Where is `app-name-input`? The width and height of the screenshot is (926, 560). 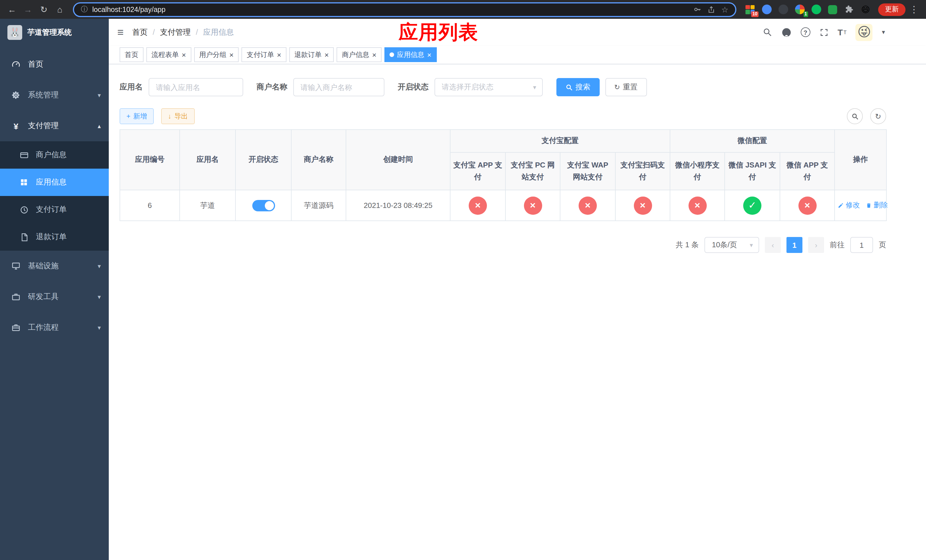 app-name-input is located at coordinates (195, 87).